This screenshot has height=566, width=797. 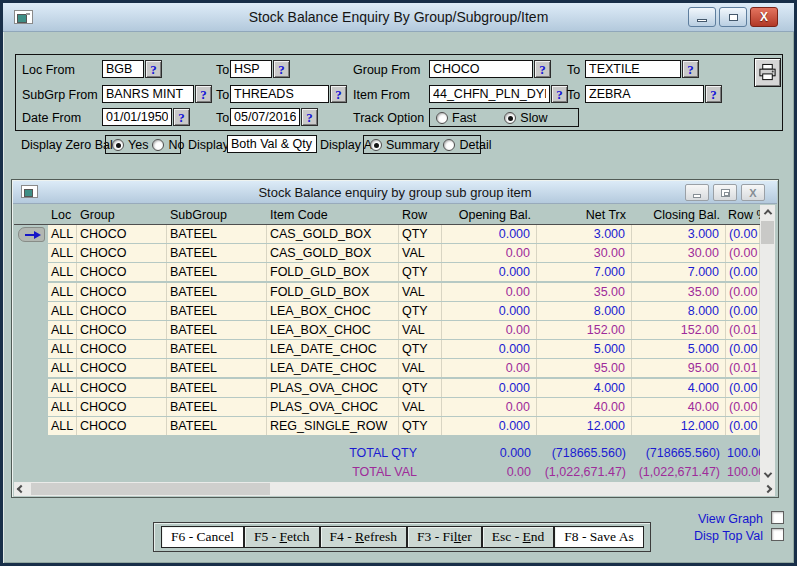 What do you see at coordinates (158, 145) in the screenshot?
I see `radio-no` at bounding box center [158, 145].